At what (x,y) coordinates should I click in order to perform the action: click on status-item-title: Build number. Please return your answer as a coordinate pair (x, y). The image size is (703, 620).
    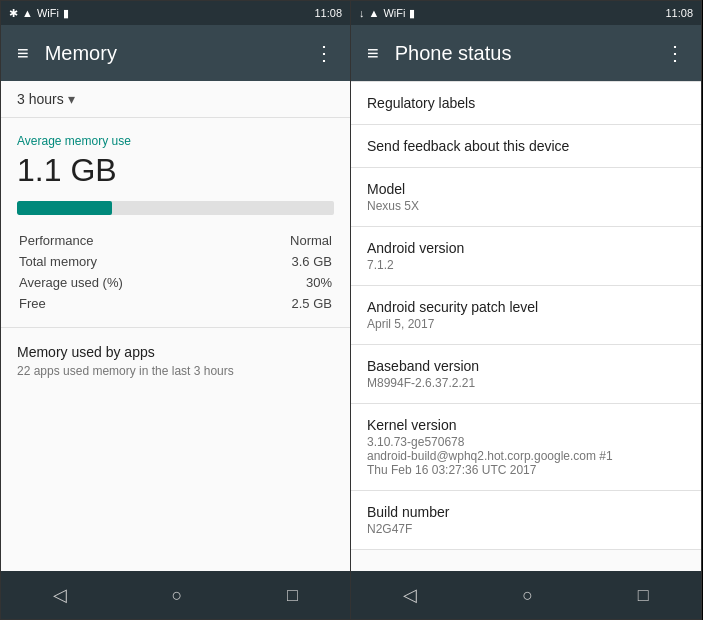
    Looking at the image, I should click on (526, 512).